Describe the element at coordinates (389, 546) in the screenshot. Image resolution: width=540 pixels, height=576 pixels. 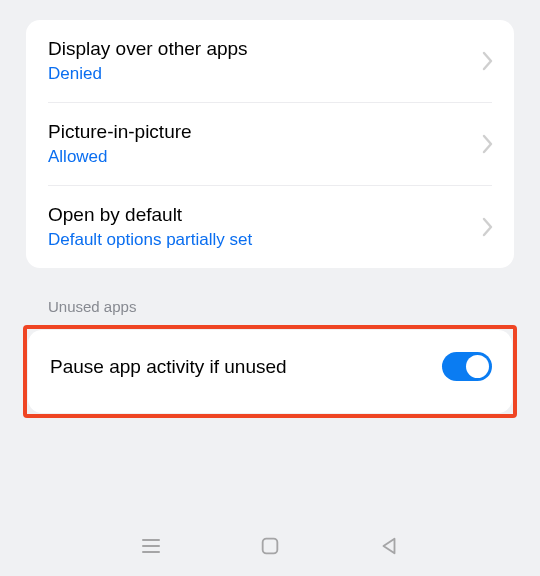
I see `back-triangle-icon` at that location.